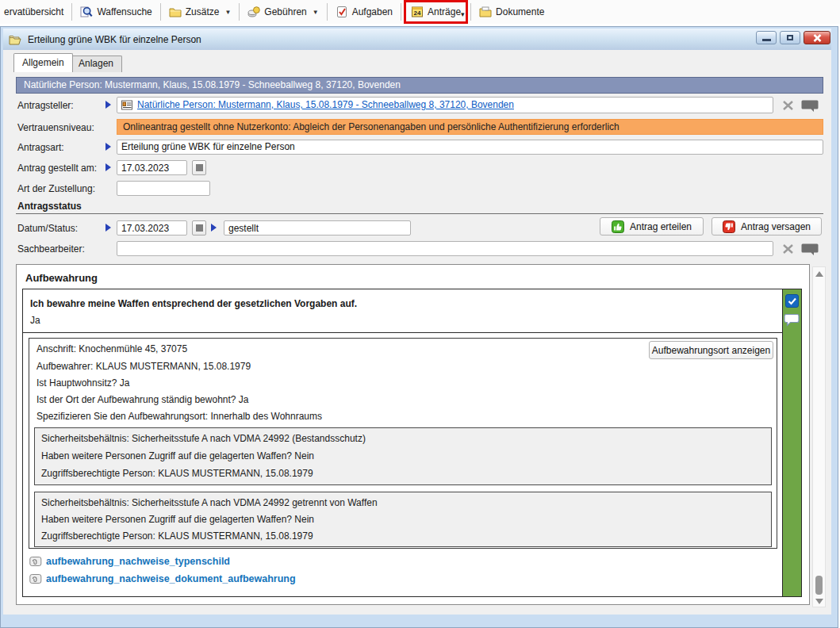 Image resolution: width=840 pixels, height=628 pixels. What do you see at coordinates (43, 63) in the screenshot?
I see `tab-allgemein: Allgemein` at bounding box center [43, 63].